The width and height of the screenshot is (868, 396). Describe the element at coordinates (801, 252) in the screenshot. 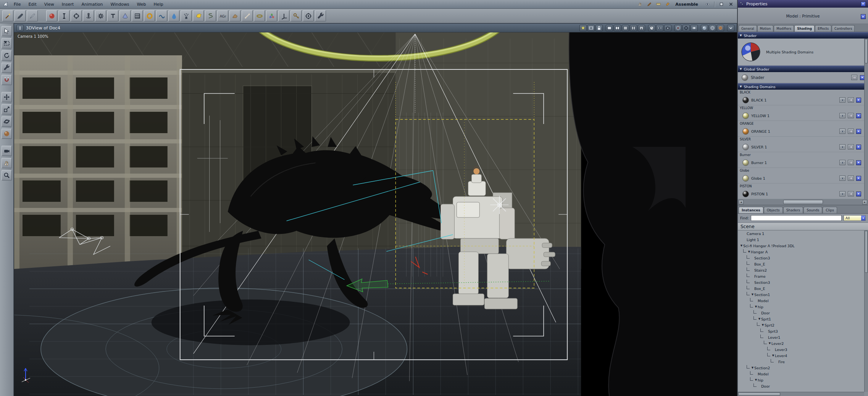

I see `tree-item: ▼Hangar A` at that location.